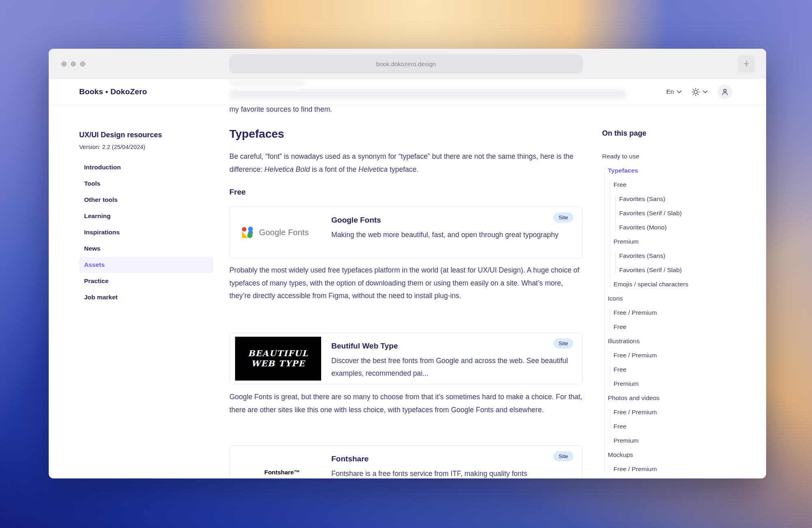 The width and height of the screenshot is (812, 528). Describe the element at coordinates (238, 192) in the screenshot. I see `section-heading-free: Free` at that location.